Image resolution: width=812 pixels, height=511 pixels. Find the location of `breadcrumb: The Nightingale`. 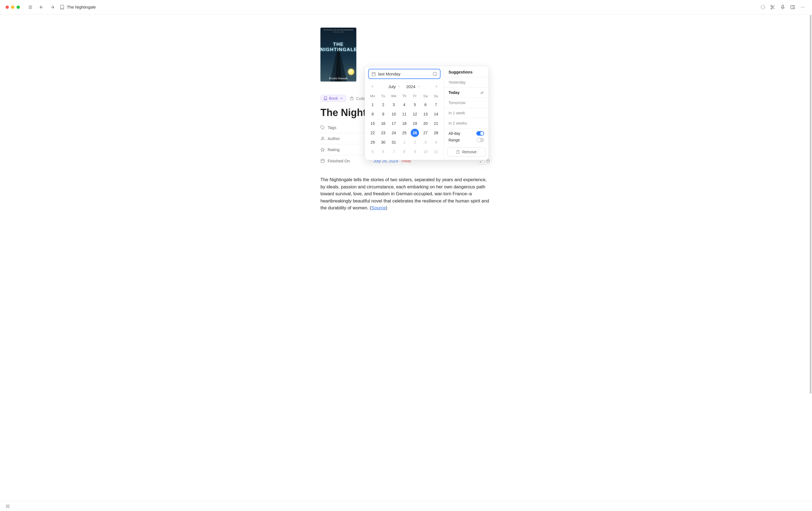

breadcrumb: The Nightingale is located at coordinates (78, 7).